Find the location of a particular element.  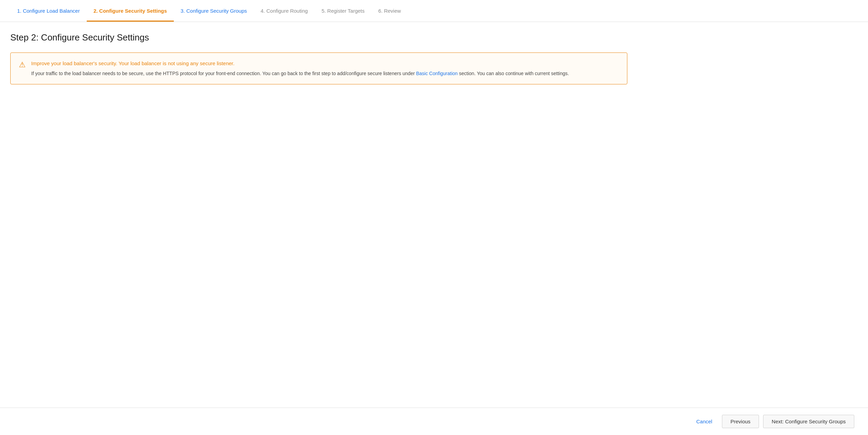

warning-body: If your traffic to the load balancer nee… is located at coordinates (325, 73).